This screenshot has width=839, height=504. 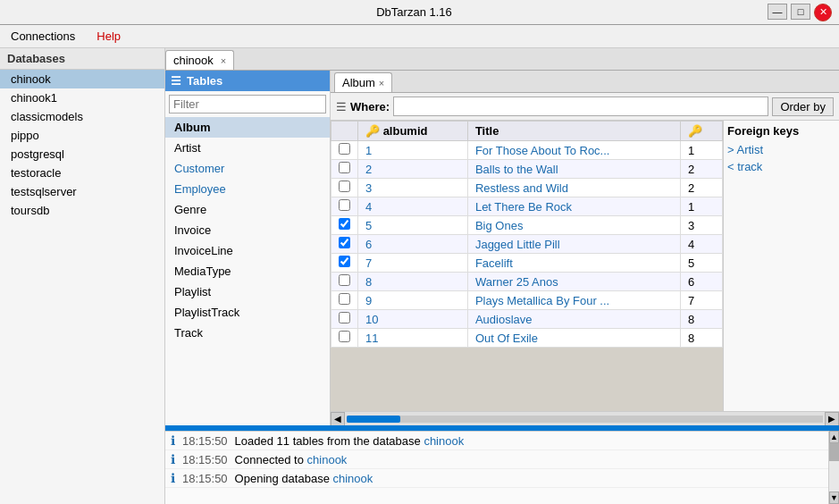 What do you see at coordinates (82, 79) in the screenshot?
I see `sidebar-item-chinook: chinook` at bounding box center [82, 79].